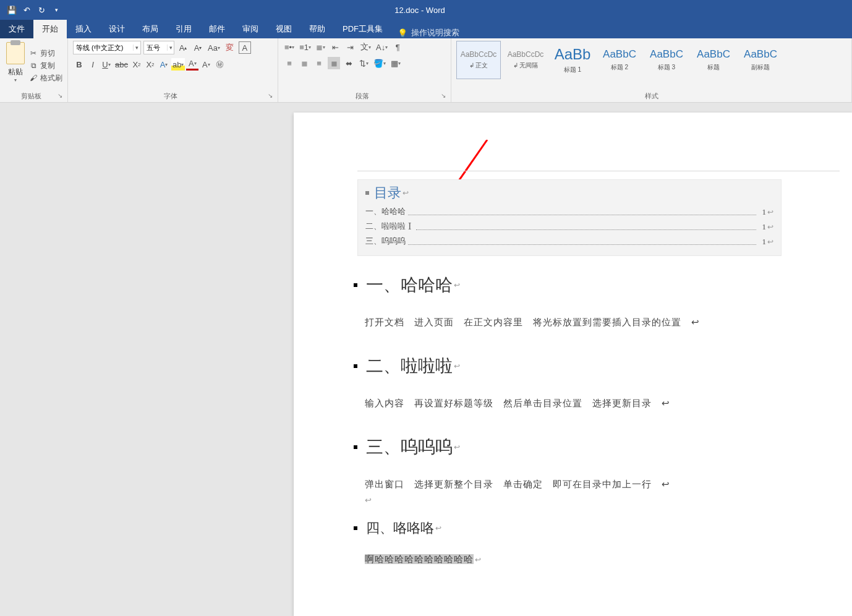 This screenshot has height=616, width=852. Describe the element at coordinates (317, 29) in the screenshot. I see `tab-help: 帮助` at that location.